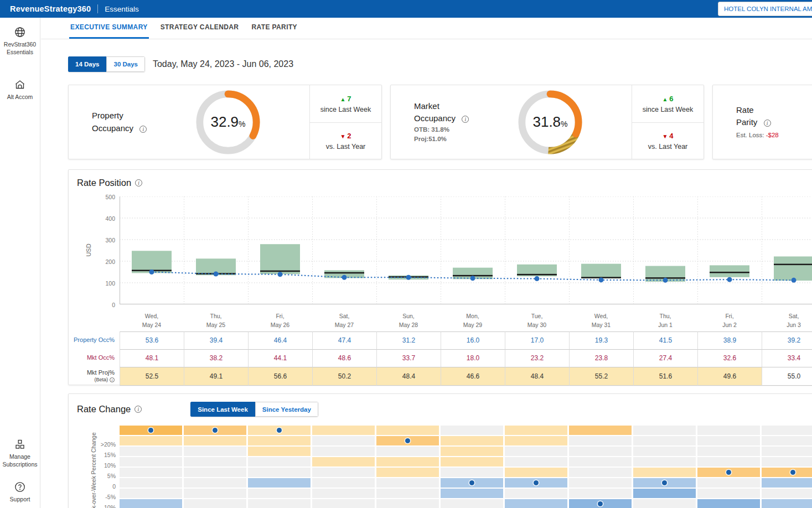  What do you see at coordinates (128, 122) in the screenshot?
I see `kpi-title: Property Occupancy` at bounding box center [128, 122].